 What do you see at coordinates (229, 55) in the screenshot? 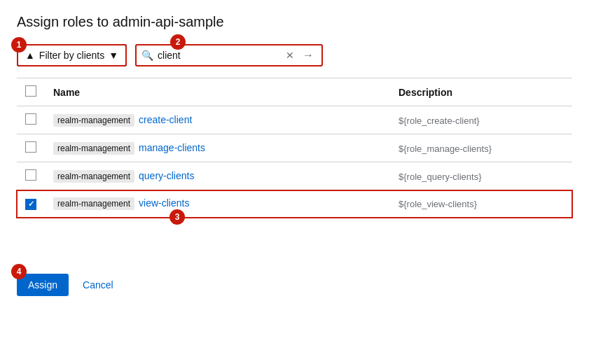
I see `search-container: 🔍 ✕ →` at bounding box center [229, 55].